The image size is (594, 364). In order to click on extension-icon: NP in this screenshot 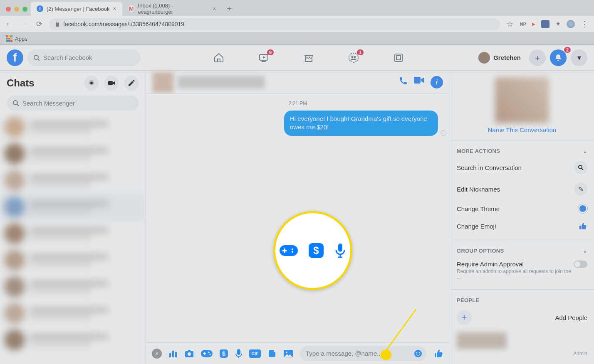, I will do `click(523, 24)`.